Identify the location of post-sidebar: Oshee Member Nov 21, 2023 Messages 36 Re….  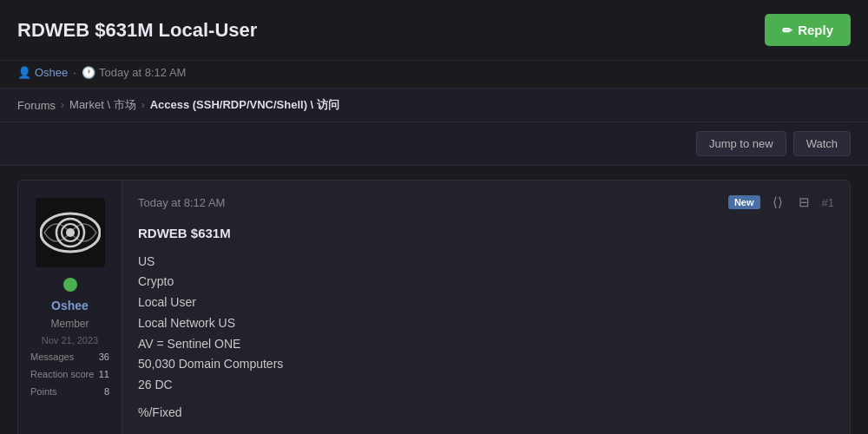
(70, 307).